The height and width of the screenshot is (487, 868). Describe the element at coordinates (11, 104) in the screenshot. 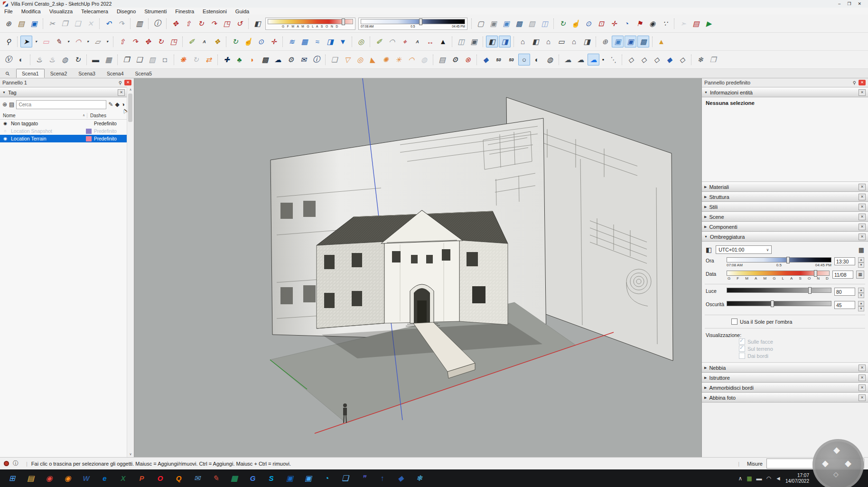

I see `add-tag-folder-icon: ▤` at that location.